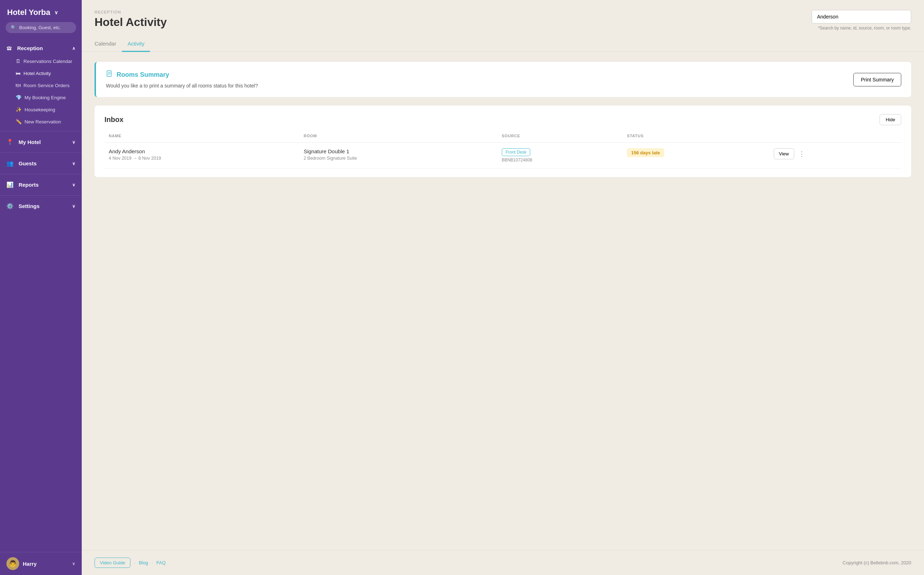  Describe the element at coordinates (398, 137) in the screenshot. I see `col-room: ROOM` at that location.